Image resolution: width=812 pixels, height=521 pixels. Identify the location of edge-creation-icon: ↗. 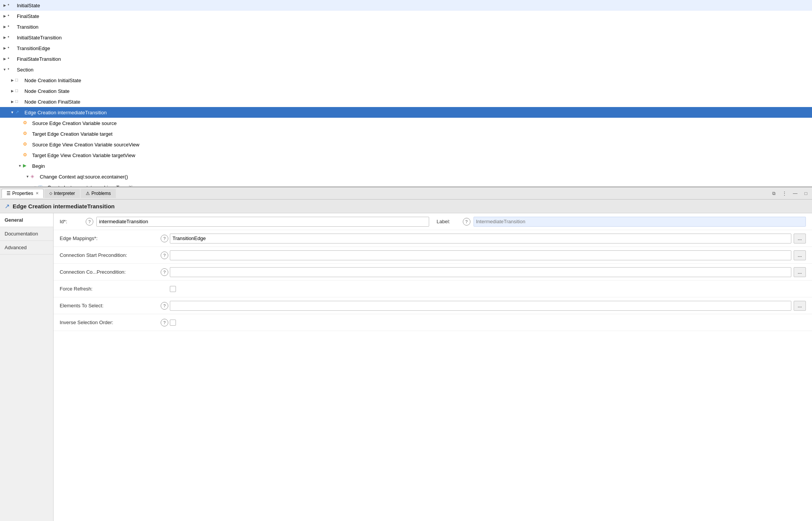
(7, 206).